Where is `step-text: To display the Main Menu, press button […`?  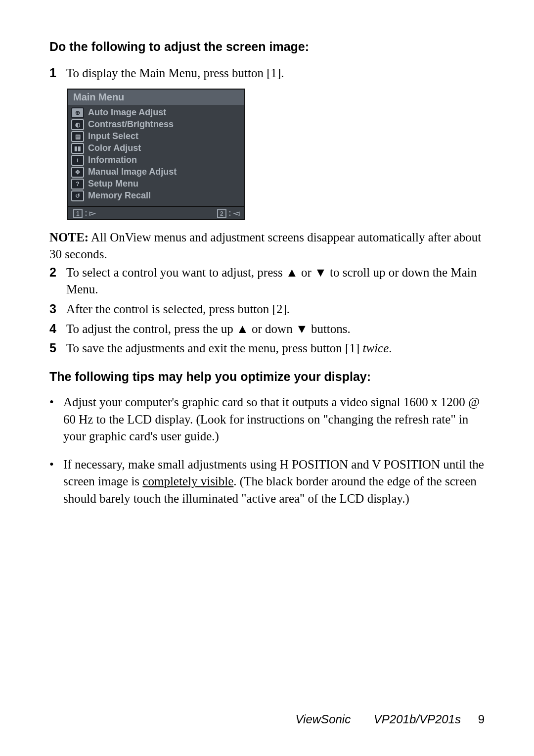 step-text: To display the Main Menu, press button [… is located at coordinates (275, 73).